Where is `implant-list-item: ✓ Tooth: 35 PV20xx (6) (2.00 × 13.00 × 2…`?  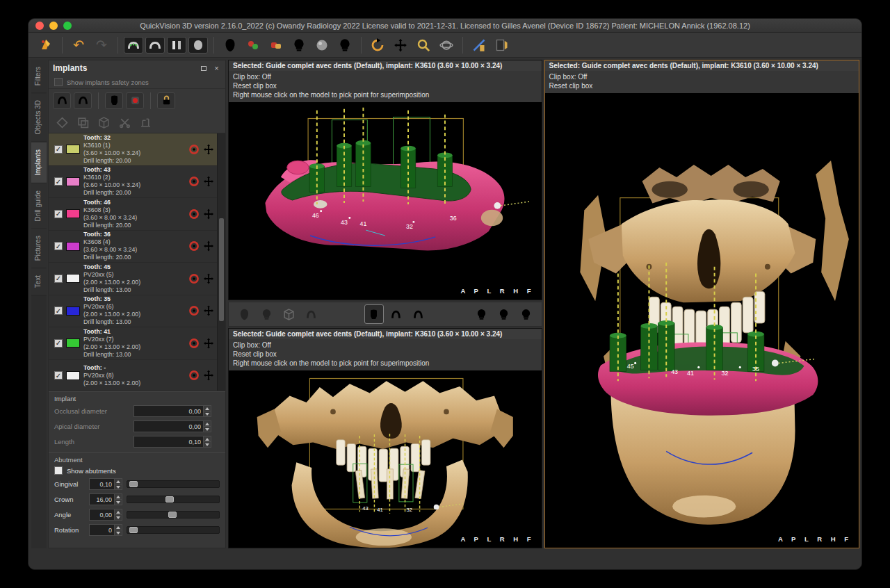
implant-list-item: ✓ Tooth: 35 PV20xx (6) (2.00 × 13.00 × 2… is located at coordinates (133, 311).